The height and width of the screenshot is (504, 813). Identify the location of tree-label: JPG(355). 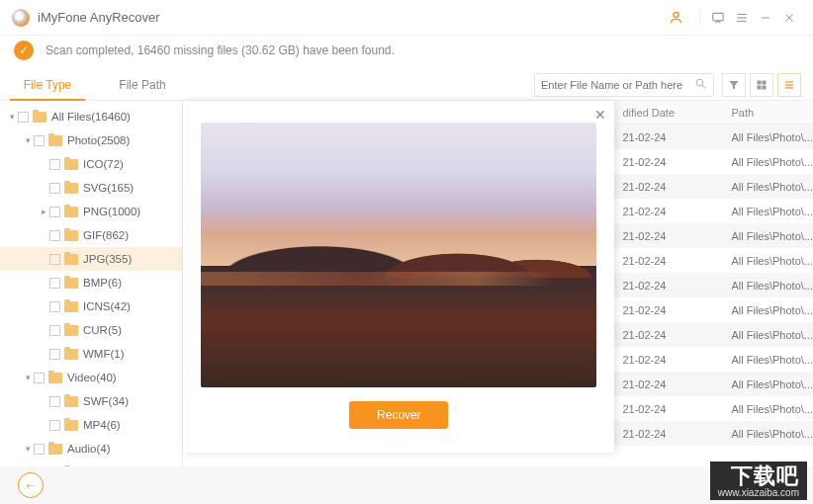
(107, 259).